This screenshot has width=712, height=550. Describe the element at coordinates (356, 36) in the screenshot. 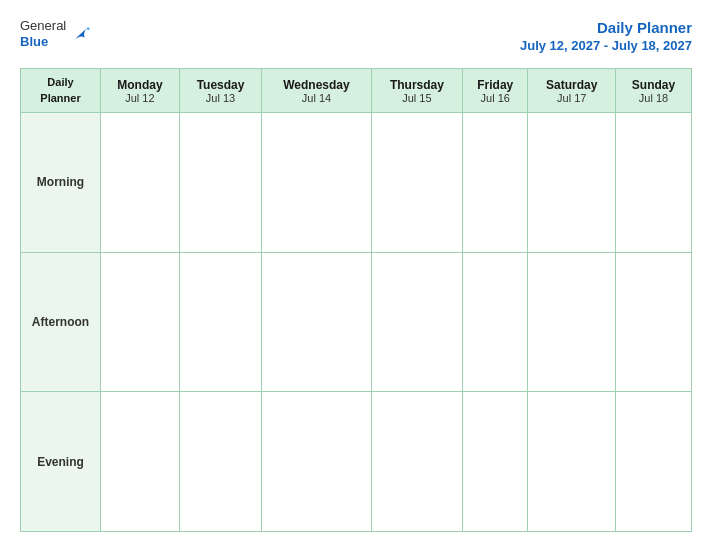

I see `page-header: General Blue Daily Planner July 12, 2027…` at that location.